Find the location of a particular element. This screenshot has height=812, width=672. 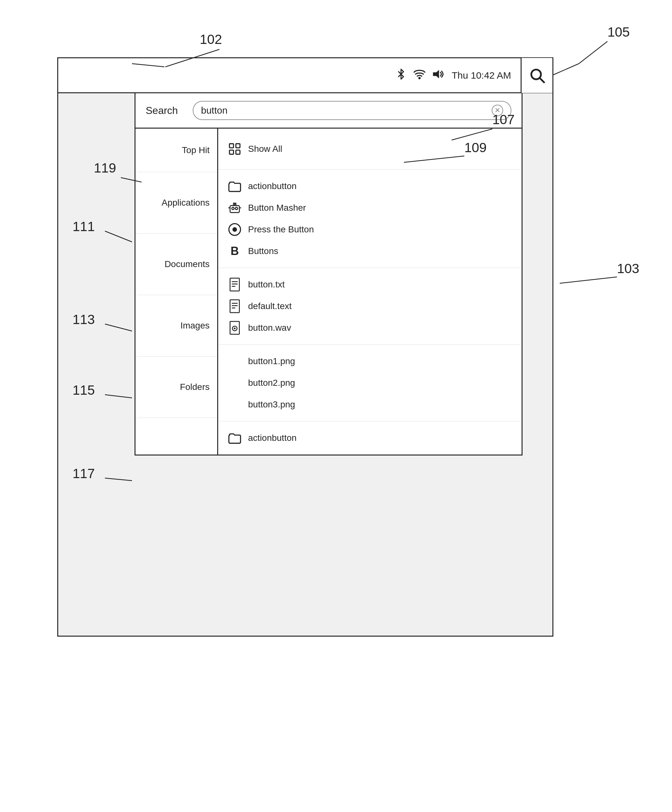

doc-txt-icon is located at coordinates (235, 285).